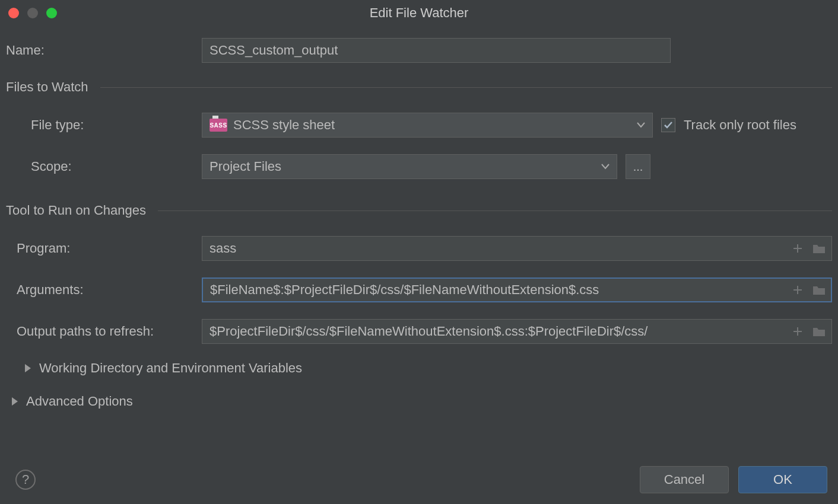  Describe the element at coordinates (517, 248) in the screenshot. I see `program-input` at that location.